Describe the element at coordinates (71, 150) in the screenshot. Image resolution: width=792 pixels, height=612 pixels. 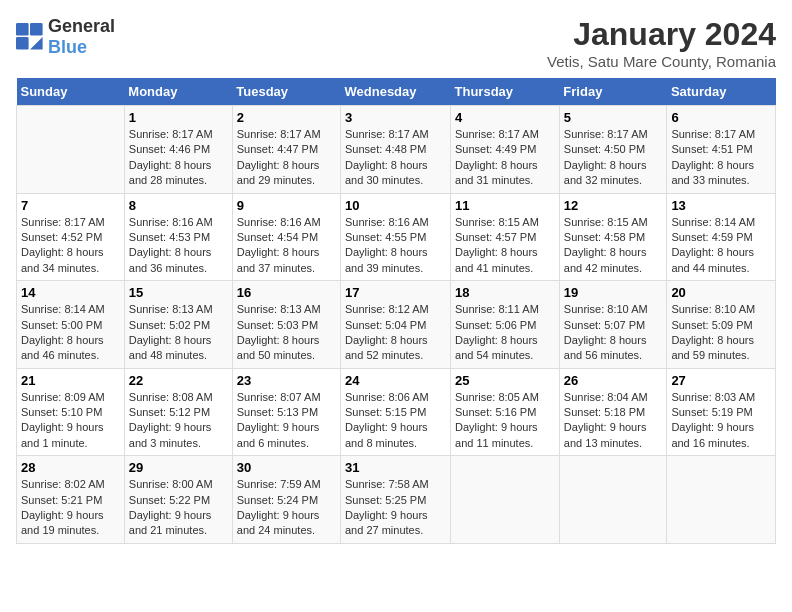
I see `calendar-cell` at that location.